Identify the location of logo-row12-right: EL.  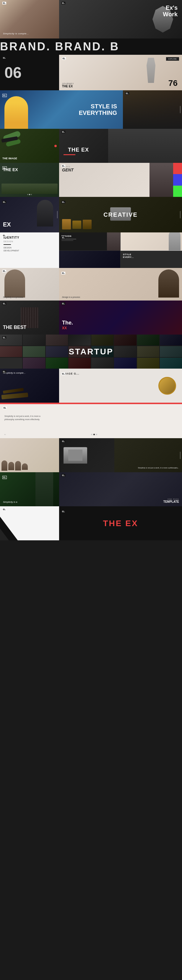
(63, 373).